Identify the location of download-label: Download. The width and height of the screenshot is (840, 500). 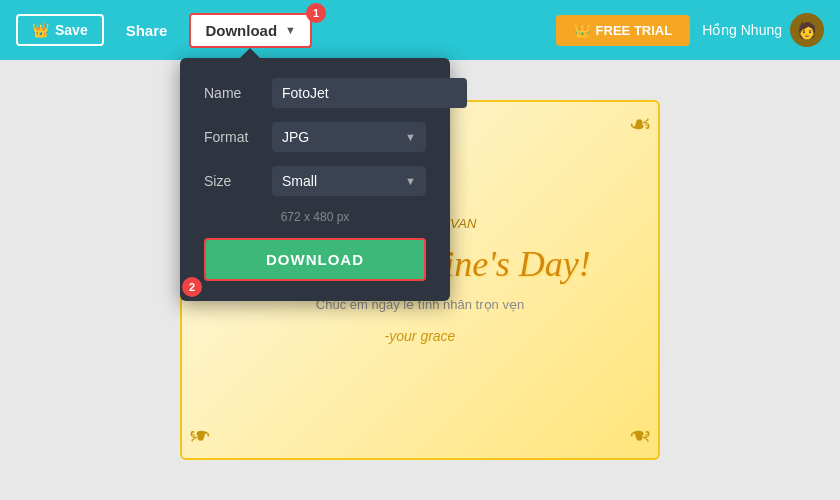
(241, 30).